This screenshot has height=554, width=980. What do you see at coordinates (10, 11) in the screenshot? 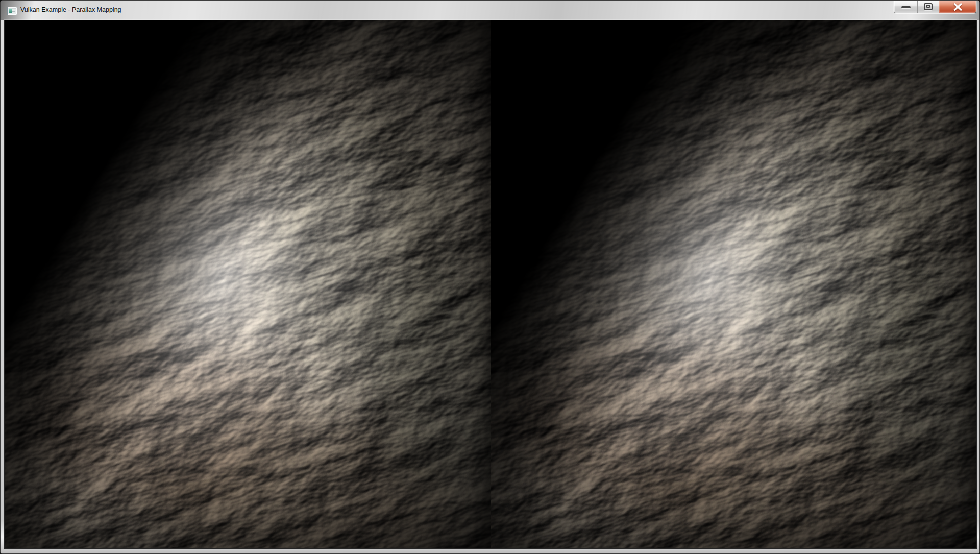
I see `app-icon-teal-pane` at bounding box center [10, 11].